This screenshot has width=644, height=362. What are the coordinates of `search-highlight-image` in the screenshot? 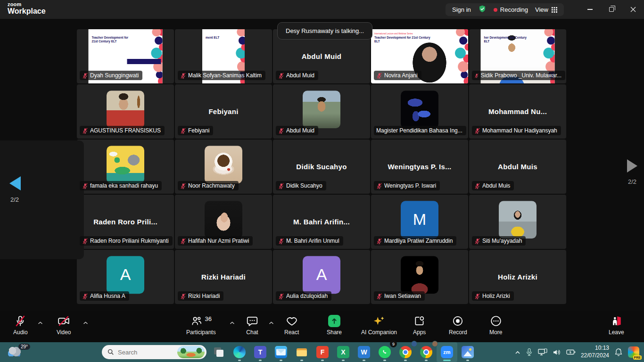 It's located at (191, 352).